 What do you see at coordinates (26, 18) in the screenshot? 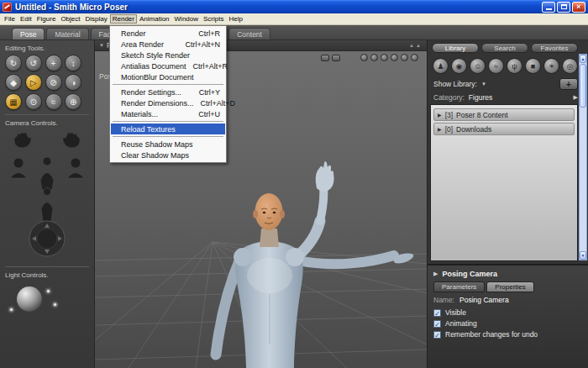
I see `menubar-item-edit: Edit` at bounding box center [26, 18].